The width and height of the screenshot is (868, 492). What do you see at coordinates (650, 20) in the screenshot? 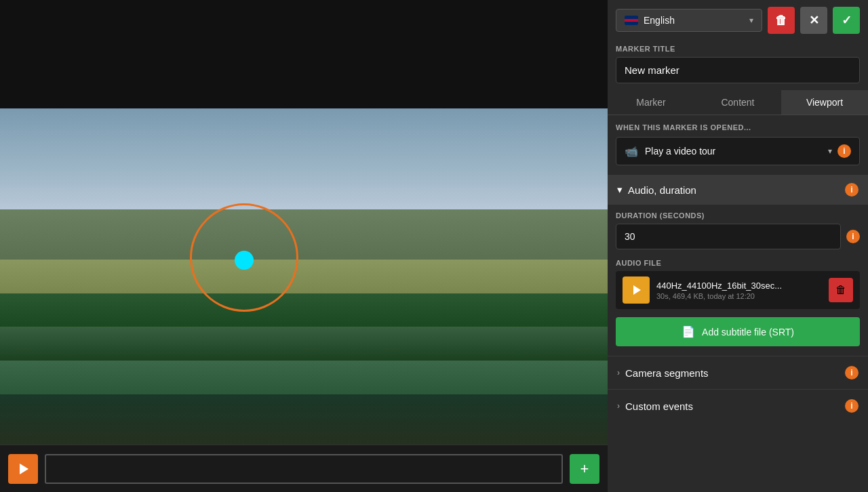
I see `language-left: English` at bounding box center [650, 20].